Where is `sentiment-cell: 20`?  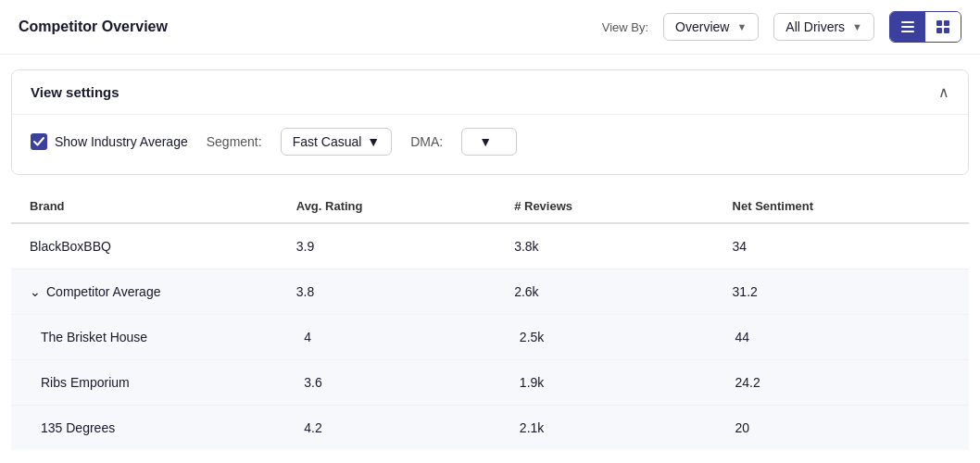
sentiment-cell: 20 is located at coordinates (843, 428).